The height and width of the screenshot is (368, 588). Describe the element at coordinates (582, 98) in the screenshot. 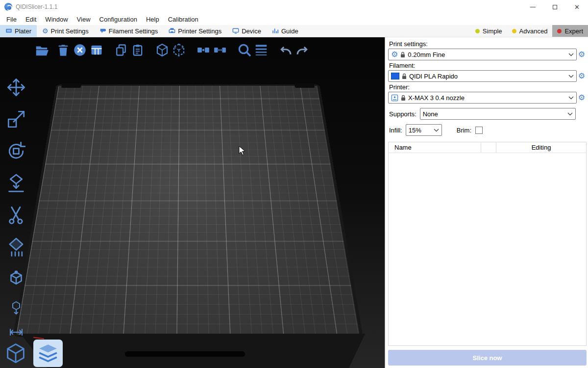

I see `printer-gear-button: ⚙` at that location.